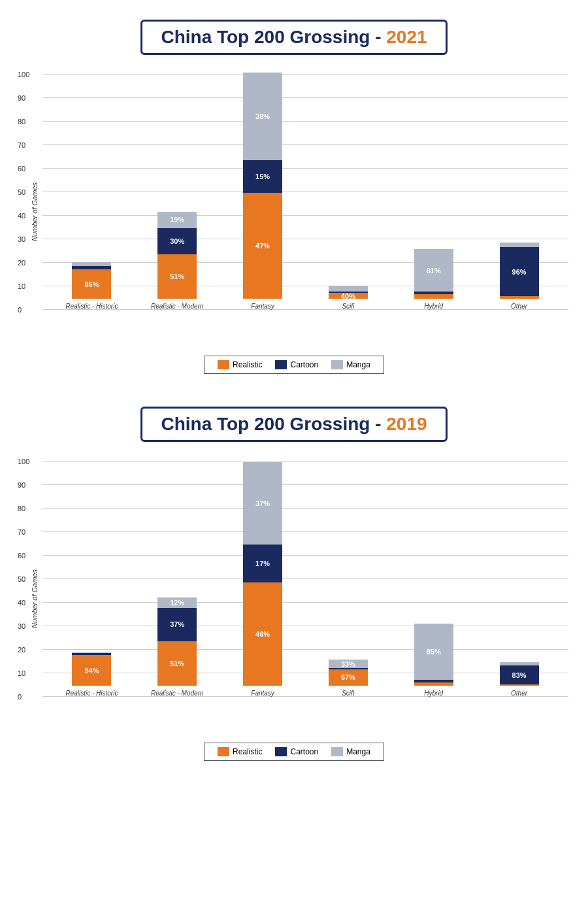 The width and height of the screenshot is (588, 923). Describe the element at coordinates (177, 624) in the screenshot. I see `bar-cartoon: 37%` at that location.